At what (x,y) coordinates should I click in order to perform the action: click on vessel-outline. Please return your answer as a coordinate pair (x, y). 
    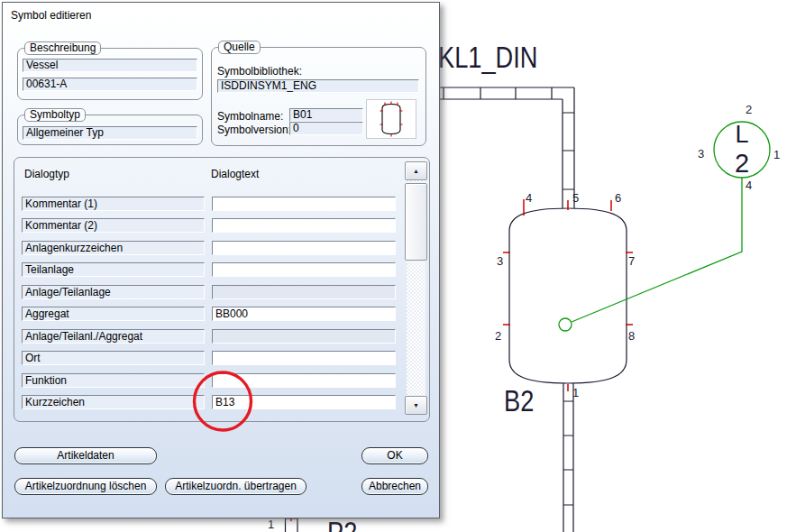
    Looking at the image, I should click on (568, 296).